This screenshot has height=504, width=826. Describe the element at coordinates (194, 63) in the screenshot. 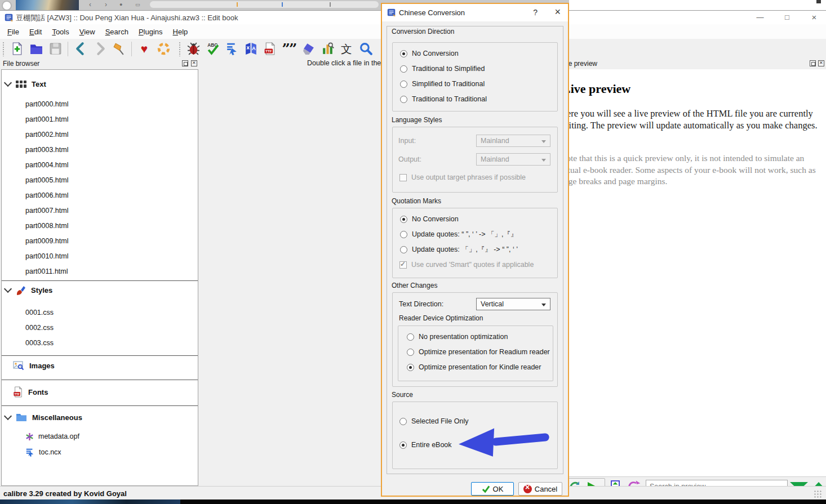

I see `file-browser-close-icon` at that location.